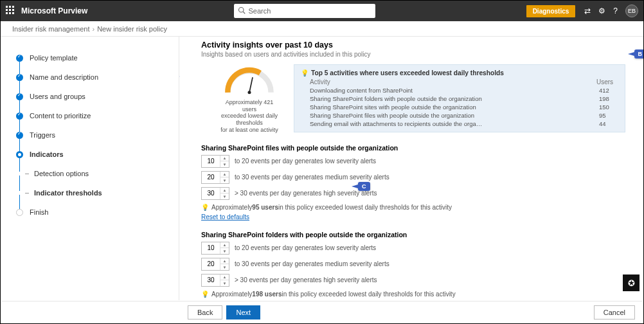  What do you see at coordinates (616, 11) in the screenshot?
I see `help-icon: ?` at bounding box center [616, 11].